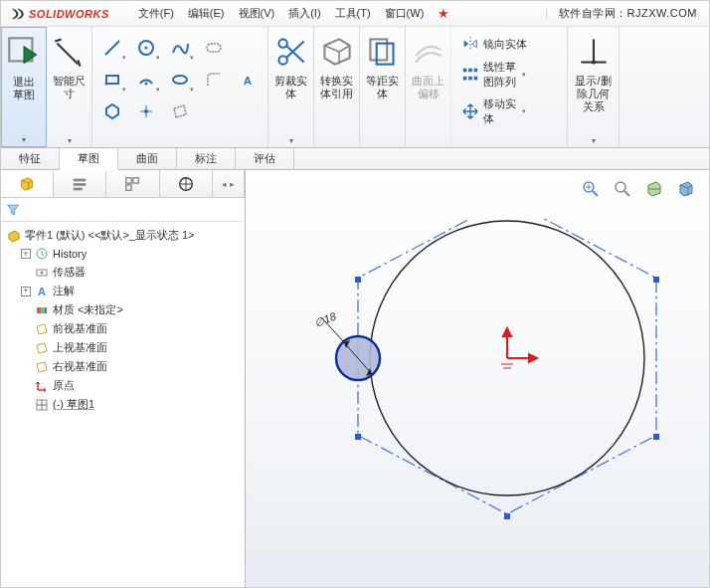 This screenshot has width=710, height=588. I want to click on tree-history: +History, so click(123, 254).